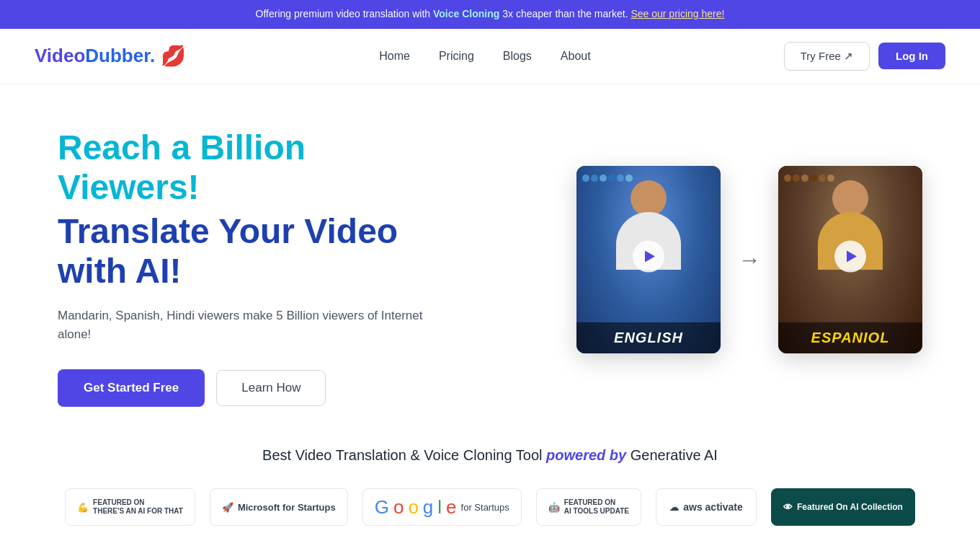 The width and height of the screenshot is (980, 551). I want to click on try-free-button: Try Free ↗, so click(827, 56).